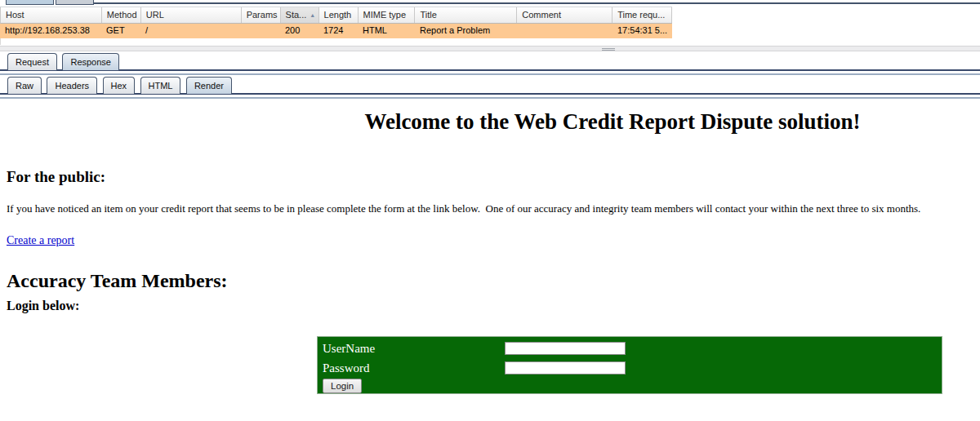  I want to click on column-header-time-requested: Time requ..., so click(642, 15).